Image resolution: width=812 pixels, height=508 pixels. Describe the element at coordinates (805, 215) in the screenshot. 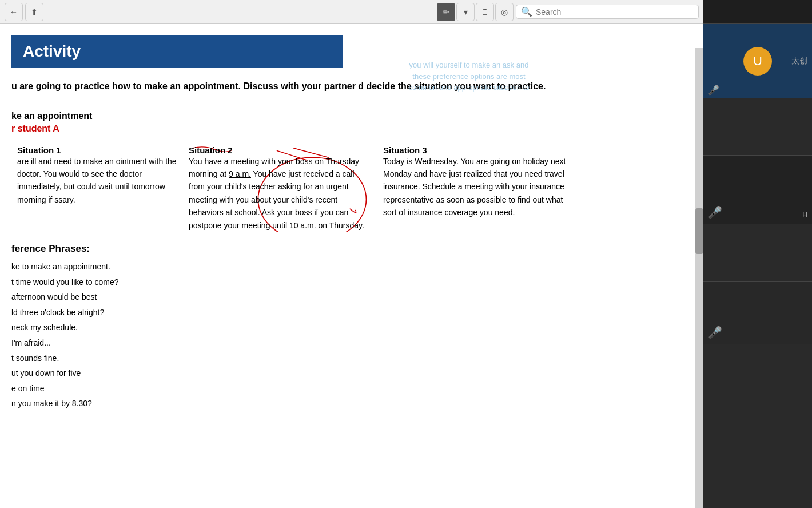

I see `participant-2-label: H` at that location.